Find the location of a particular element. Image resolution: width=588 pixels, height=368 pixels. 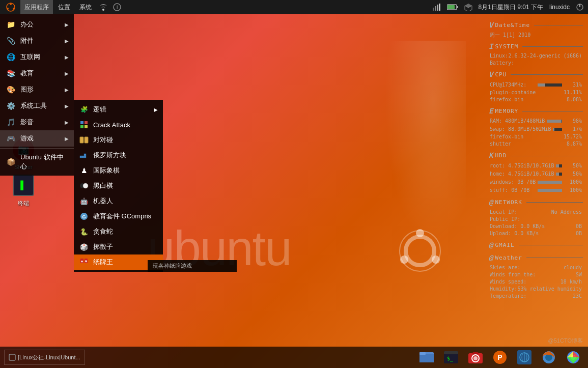

winds-speed-label: Winds speed: is located at coordinates (508, 282).